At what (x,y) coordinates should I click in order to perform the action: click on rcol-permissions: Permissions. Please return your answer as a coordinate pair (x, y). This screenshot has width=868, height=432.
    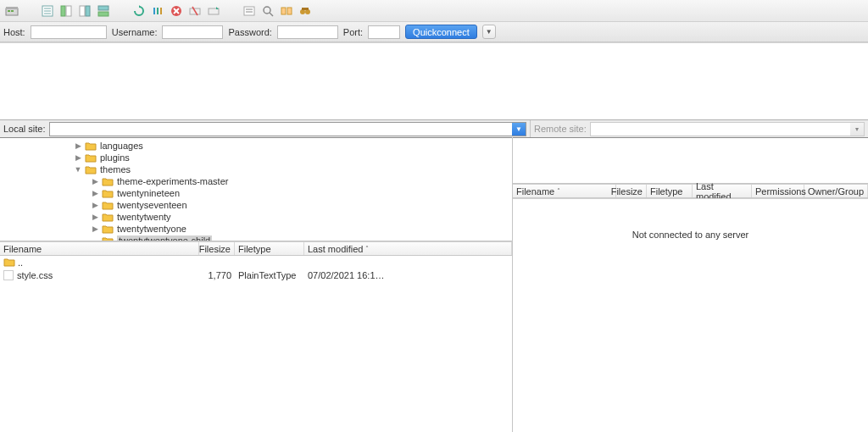
    Looking at the image, I should click on (778, 191).